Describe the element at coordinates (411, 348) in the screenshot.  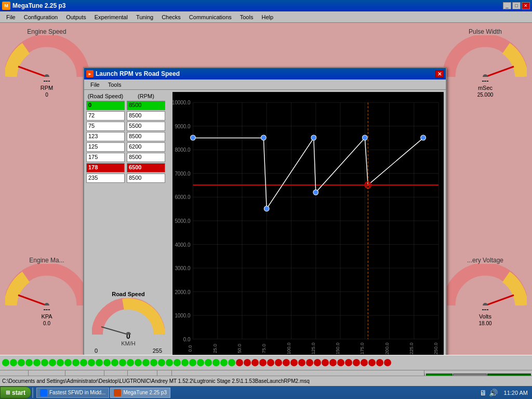
I see `svg-text: 225.0` at that location.